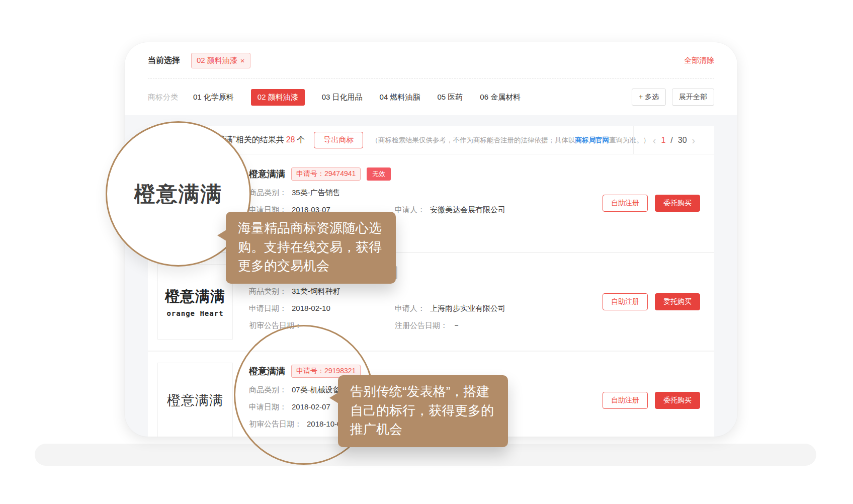 Image resolution: width=853 pixels, height=504 pixels. I want to click on status-badge: 无效, so click(379, 174).